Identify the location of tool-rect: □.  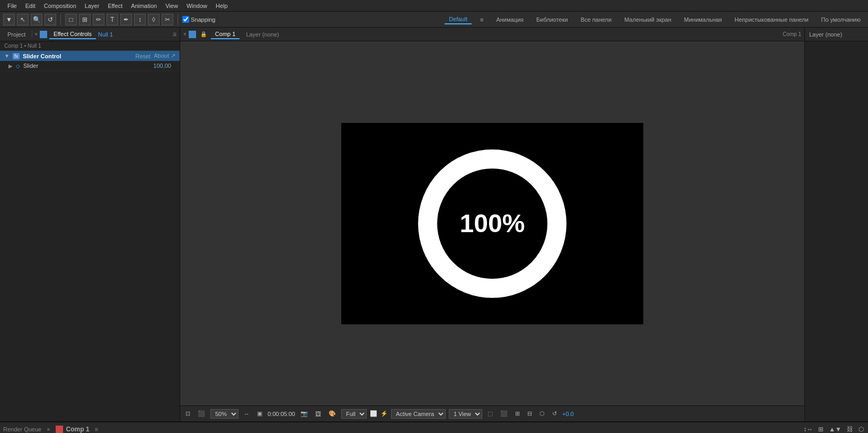
(71, 20).